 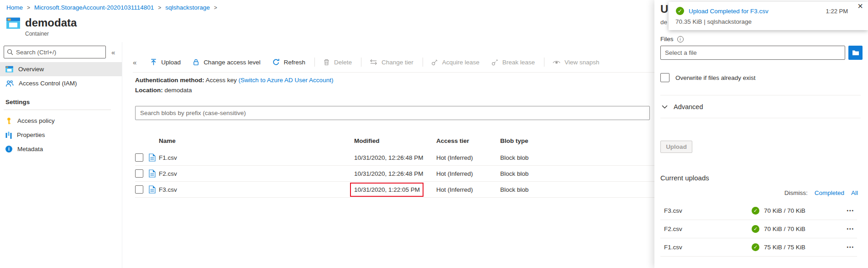 I want to click on blob-search-input, so click(x=392, y=113).